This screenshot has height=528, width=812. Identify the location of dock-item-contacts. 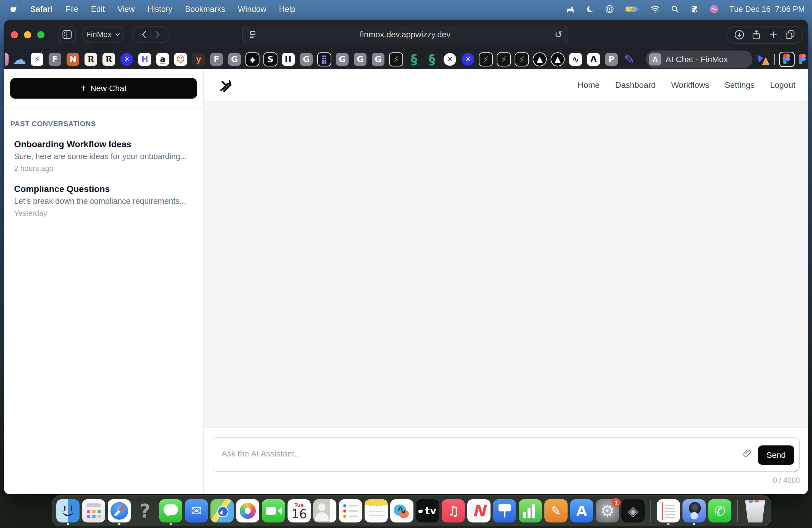
(325, 511).